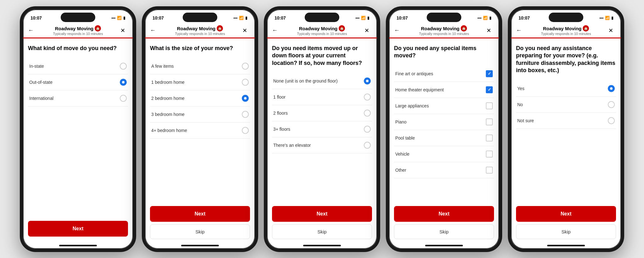 This screenshot has height=258, width=644. What do you see at coordinates (322, 97) in the screenshot?
I see `option-row-1: 1 floor` at bounding box center [322, 97].